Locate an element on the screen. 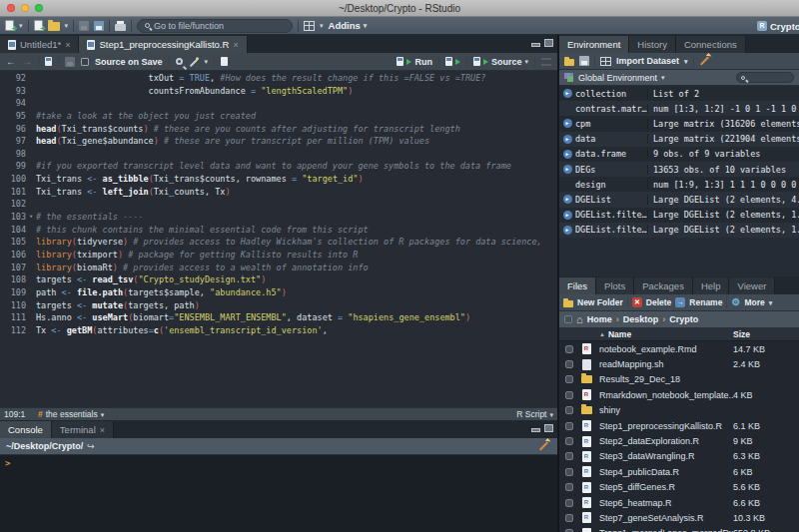  file-row: Trans1_mergedLanes_mergedRu...652.8 KB is located at coordinates (679, 529).